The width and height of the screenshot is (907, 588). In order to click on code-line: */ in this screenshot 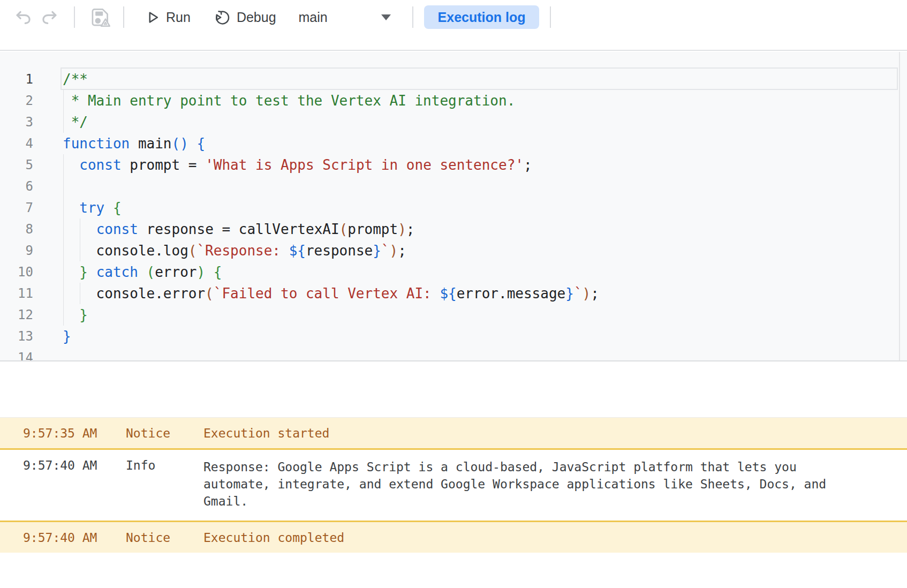, I will do `click(75, 122)`.